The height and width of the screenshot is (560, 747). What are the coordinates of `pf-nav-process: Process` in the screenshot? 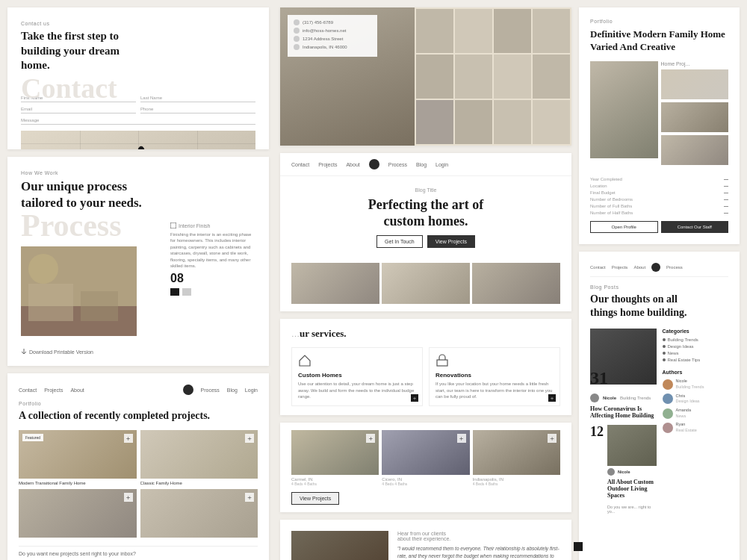 It's located at (397, 164).